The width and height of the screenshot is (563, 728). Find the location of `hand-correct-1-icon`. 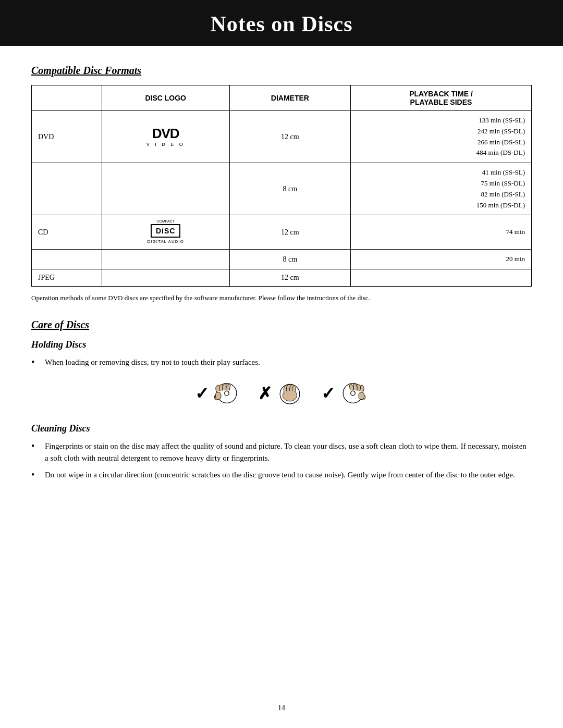

hand-correct-1-icon is located at coordinates (227, 393).